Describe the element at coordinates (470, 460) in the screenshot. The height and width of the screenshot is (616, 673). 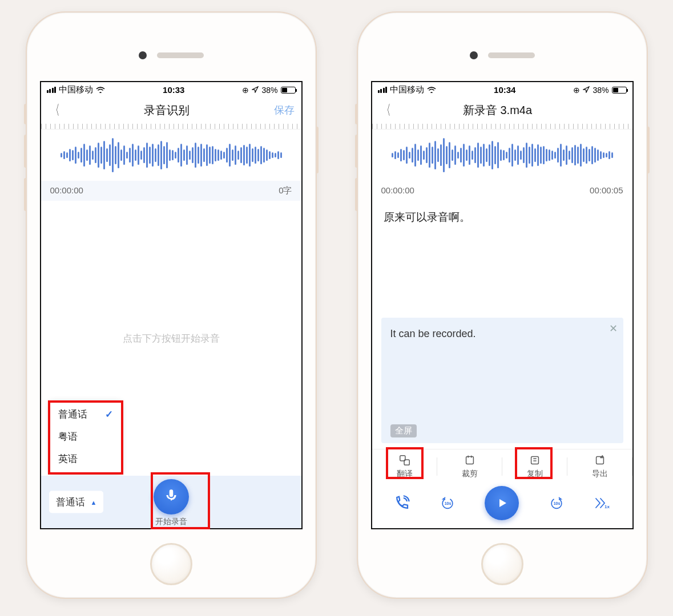
I see `trim-icon` at that location.